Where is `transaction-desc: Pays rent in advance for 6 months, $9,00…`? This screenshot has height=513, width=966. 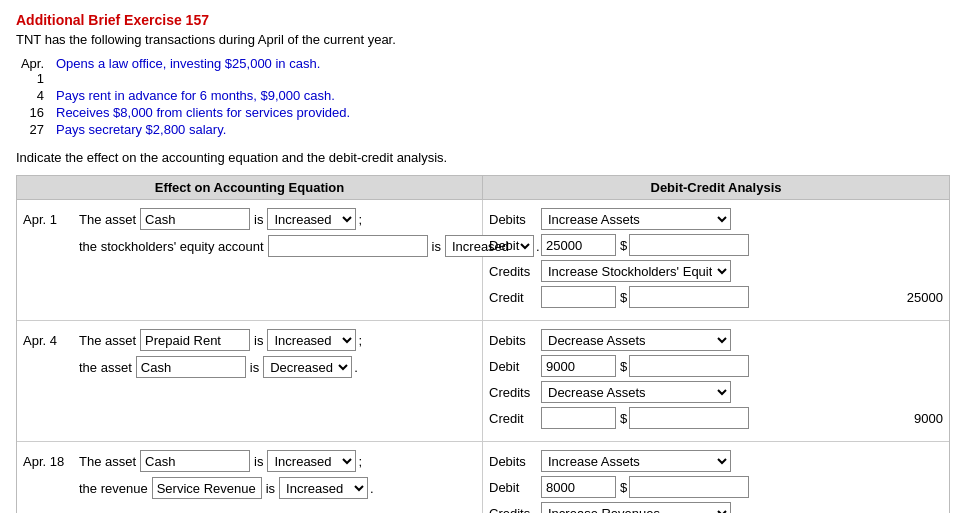
transaction-desc: Pays rent in advance for 6 months, $9,00… is located at coordinates (203, 96).